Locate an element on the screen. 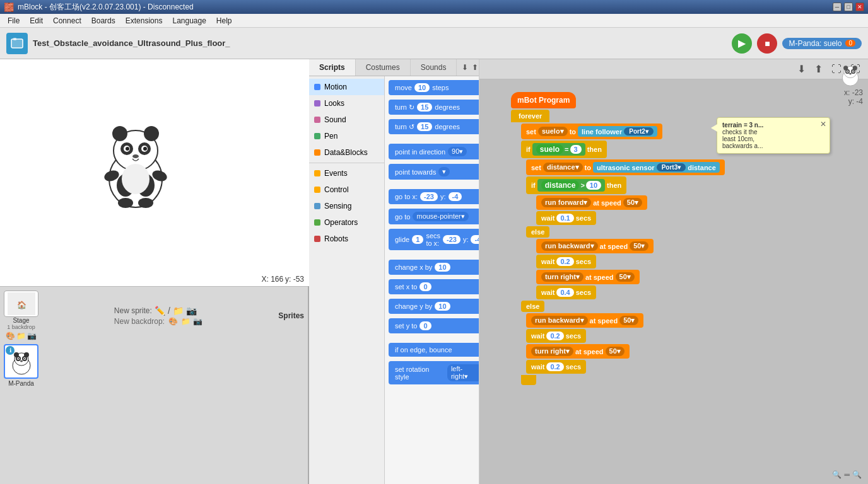  canvas-tool-2: ⬆ is located at coordinates (819, 69).